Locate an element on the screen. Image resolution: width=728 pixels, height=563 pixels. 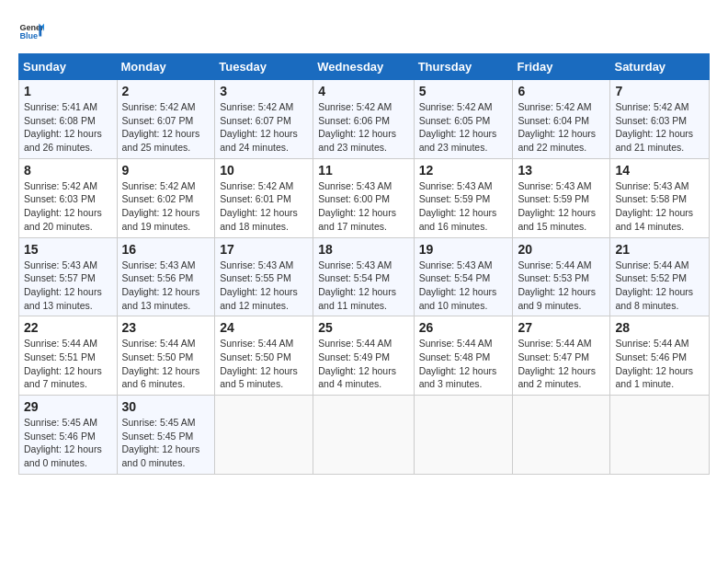
day-number: 30 is located at coordinates (166, 407).